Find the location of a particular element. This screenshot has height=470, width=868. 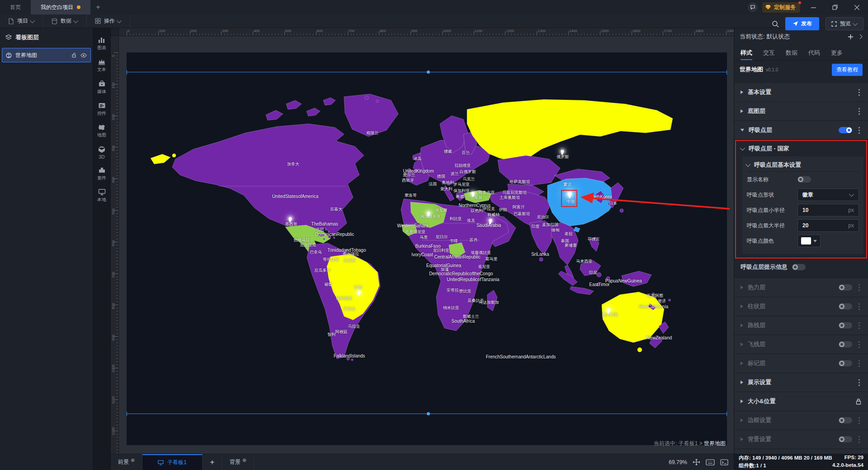

add-state-icon is located at coordinates (851, 37).